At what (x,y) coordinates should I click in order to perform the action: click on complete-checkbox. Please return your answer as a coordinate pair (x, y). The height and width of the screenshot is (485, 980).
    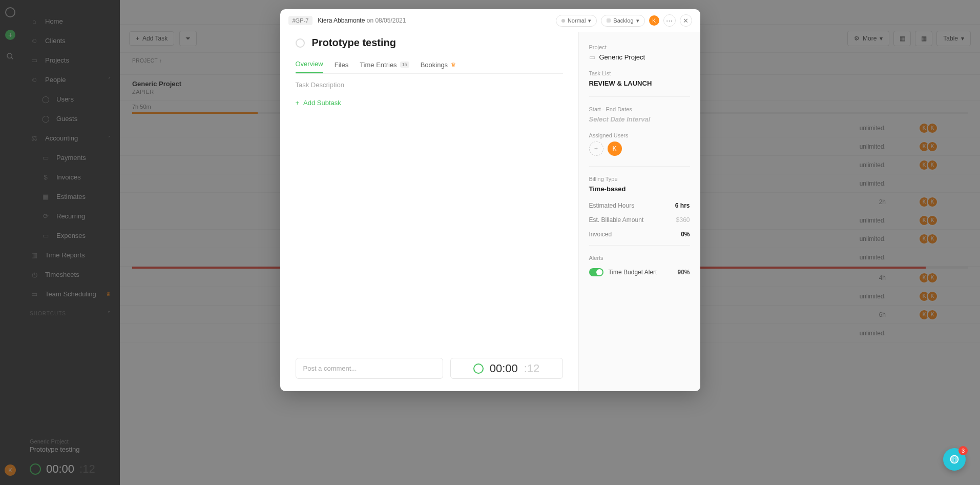
    Looking at the image, I should click on (300, 43).